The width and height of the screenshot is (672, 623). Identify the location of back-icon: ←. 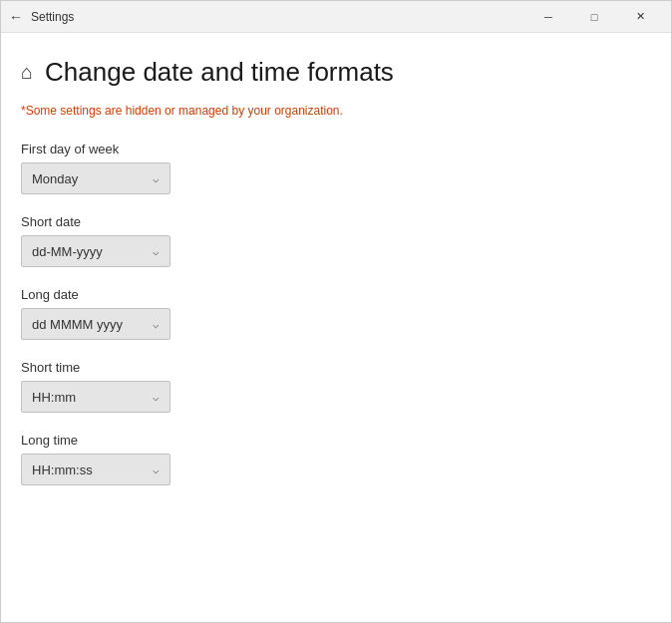
(16, 17).